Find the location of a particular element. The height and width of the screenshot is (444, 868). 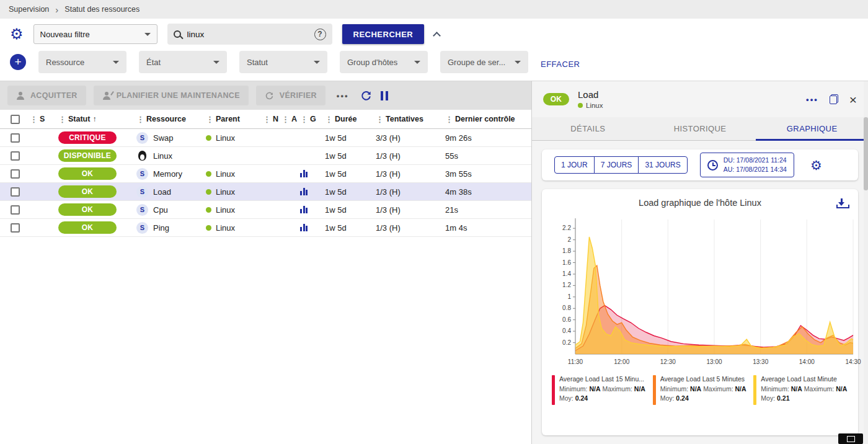

date-range-picker: DU: 17/08/2021 11:24 AU: 17/08/2021 14:3… is located at coordinates (747, 165).